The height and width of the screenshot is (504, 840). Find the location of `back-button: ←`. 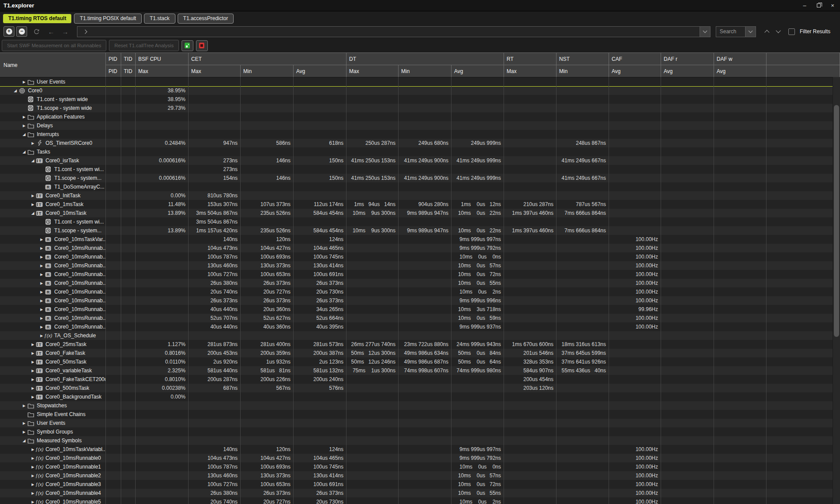

back-button: ← is located at coordinates (51, 32).